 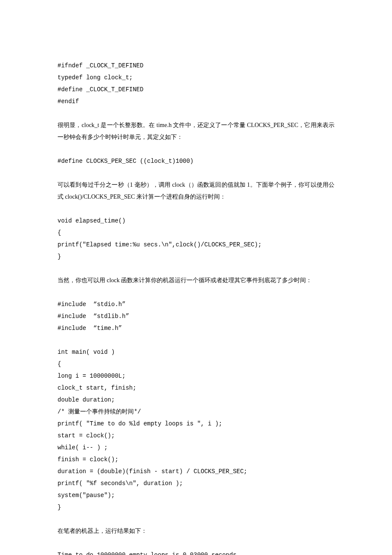 What do you see at coordinates (196, 471) in the screenshot?
I see `code-line: duration = (double)(finish - start) / CL…` at bounding box center [196, 471].